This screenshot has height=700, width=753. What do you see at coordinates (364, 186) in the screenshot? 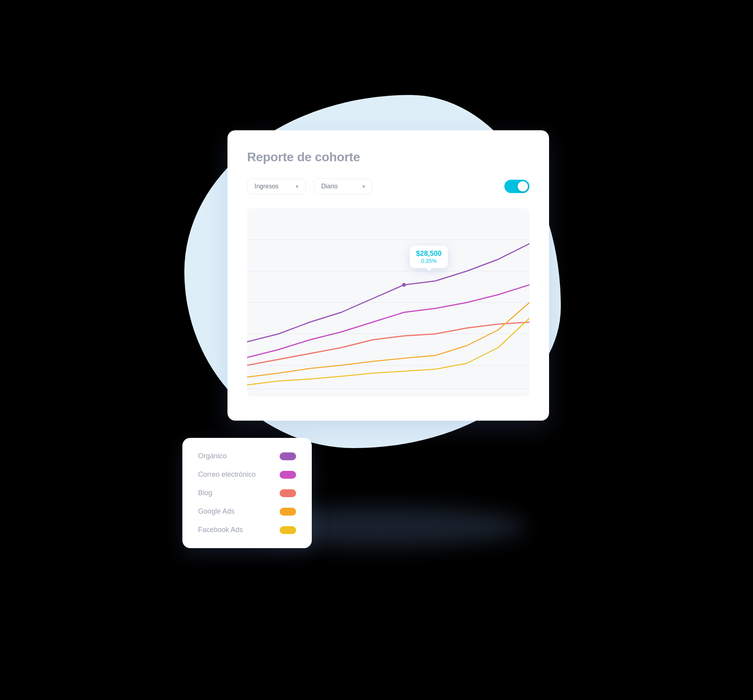
I see `chevron-down-icon-2: ▾` at bounding box center [364, 186].